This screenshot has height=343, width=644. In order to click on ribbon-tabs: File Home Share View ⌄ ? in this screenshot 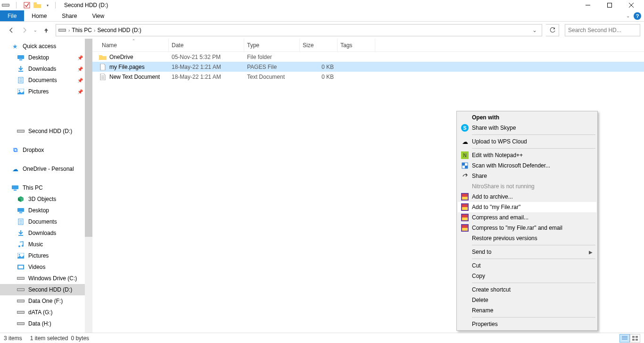, I will do `click(322, 16)`.